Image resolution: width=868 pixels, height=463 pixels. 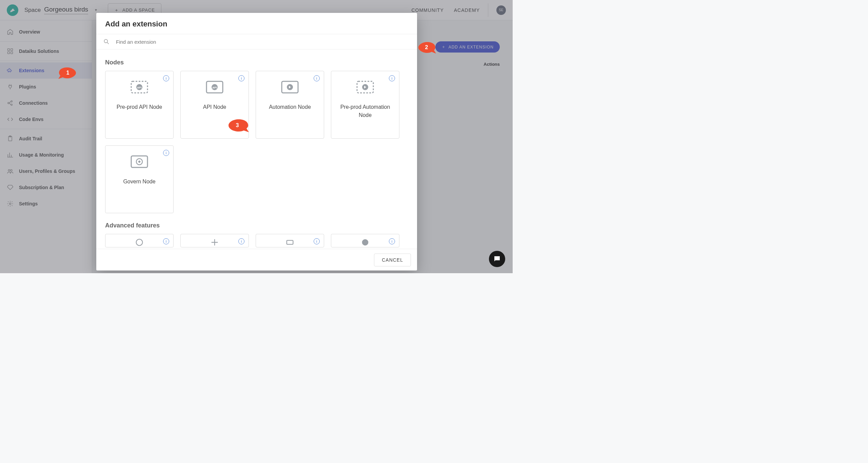 What do you see at coordinates (139, 179) in the screenshot?
I see `extension-card-govern: i Govern Node` at bounding box center [139, 179].